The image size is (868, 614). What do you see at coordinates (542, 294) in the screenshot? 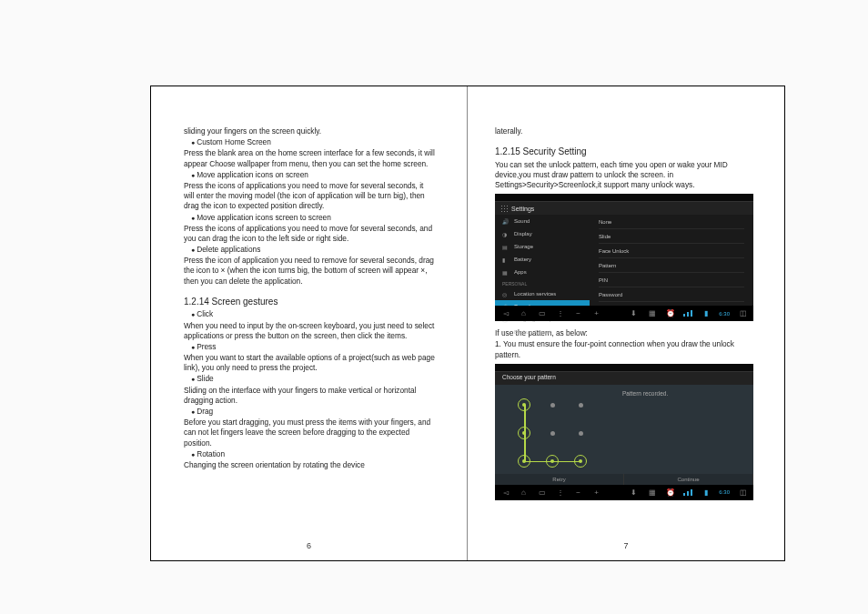
I see `sidebar-row-location: ◎Location services` at bounding box center [542, 294].